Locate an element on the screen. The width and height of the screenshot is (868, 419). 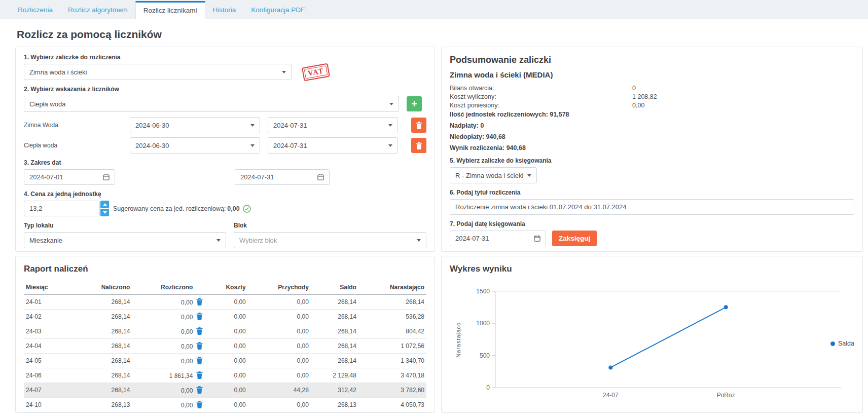
step3-label: 3. Zakres dat is located at coordinates (225, 163).